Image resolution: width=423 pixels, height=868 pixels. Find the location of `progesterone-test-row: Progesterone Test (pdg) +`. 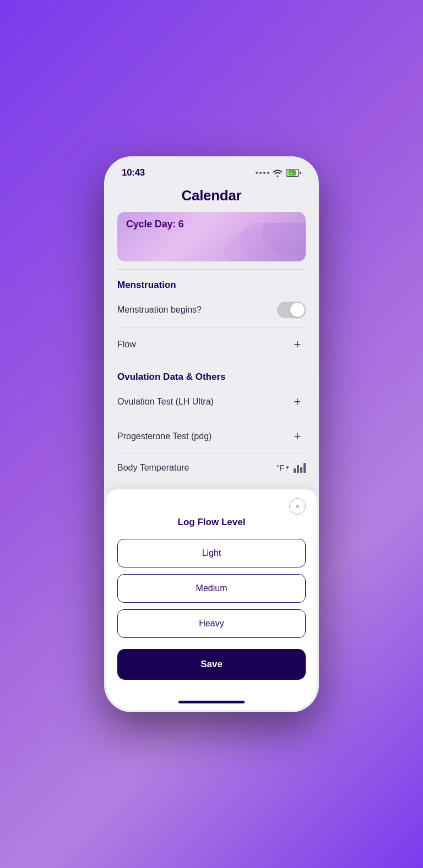

progesterone-test-row: Progesterone Test (pdg) + is located at coordinates (212, 437).